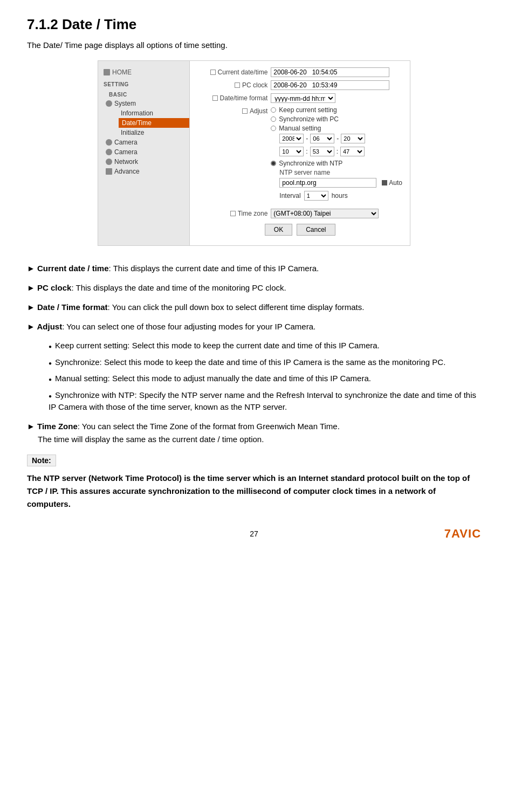 The image size is (508, 812). Describe the element at coordinates (337, 128) in the screenshot. I see `radio-manual: Manual setting` at that location.